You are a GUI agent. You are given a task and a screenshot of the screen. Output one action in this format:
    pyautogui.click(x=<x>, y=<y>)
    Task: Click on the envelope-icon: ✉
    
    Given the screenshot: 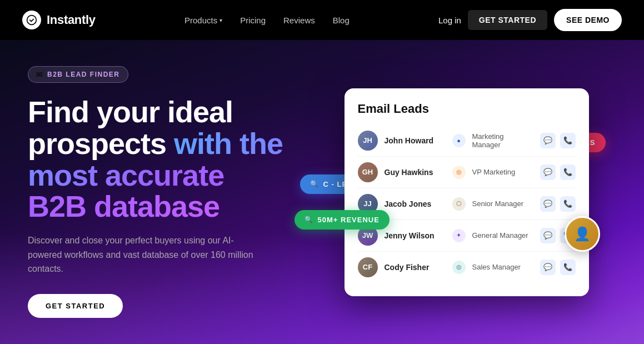 What is the action you would take?
    pyautogui.click(x=39, y=74)
    